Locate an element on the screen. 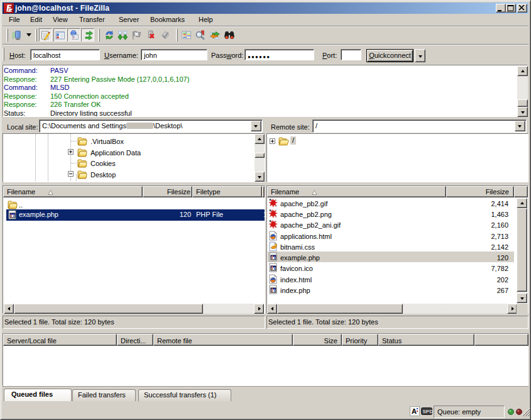 The height and width of the screenshot is (420, 531). svg-text: SPD is located at coordinates (428, 411).